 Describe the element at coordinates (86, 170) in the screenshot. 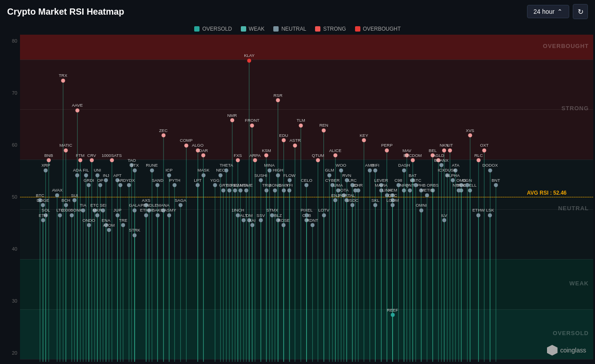

I see `coin-label: FIL` at that location.